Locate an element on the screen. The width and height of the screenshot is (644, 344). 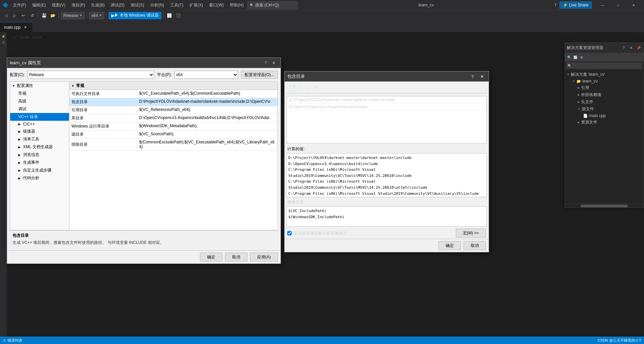
inc-up-btn: ▲ is located at coordinates (309, 88).